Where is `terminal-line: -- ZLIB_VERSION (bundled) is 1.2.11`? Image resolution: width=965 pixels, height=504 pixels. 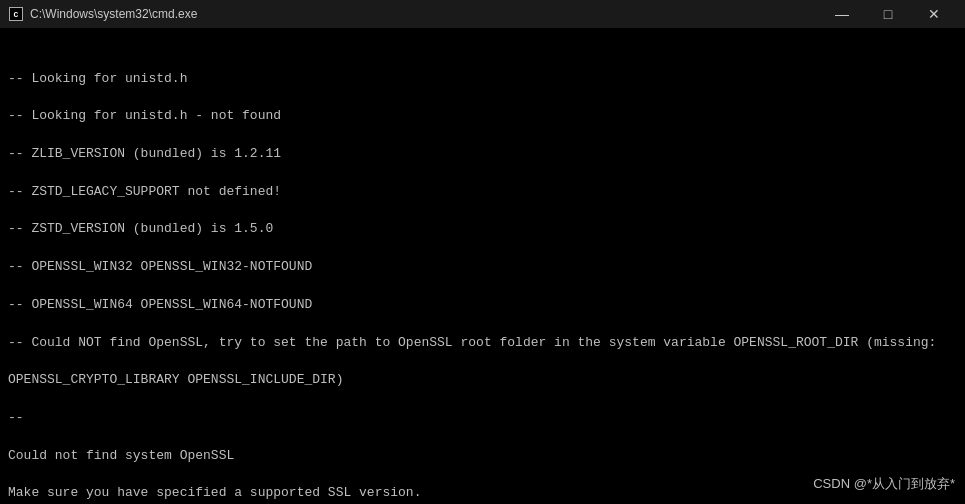 terminal-line: -- ZLIB_VERSION (bundled) is 1.2.11 is located at coordinates (482, 154).